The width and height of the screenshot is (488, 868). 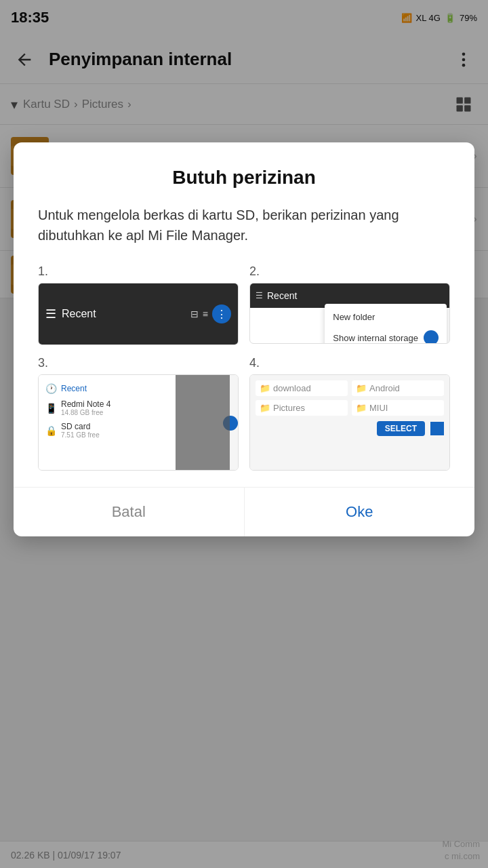 I want to click on modal-title: Butuh perizinan, so click(x=244, y=178).